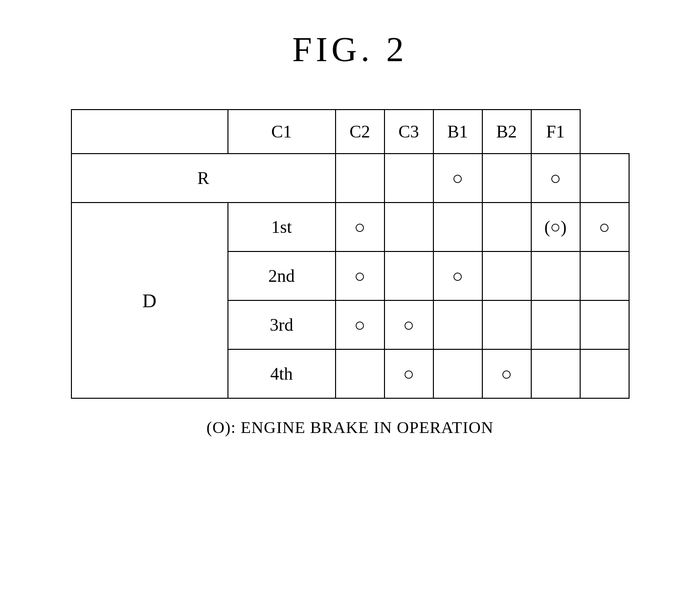 This screenshot has width=700, height=614. Describe the element at coordinates (556, 132) in the screenshot. I see `header-f1: F1` at that location.